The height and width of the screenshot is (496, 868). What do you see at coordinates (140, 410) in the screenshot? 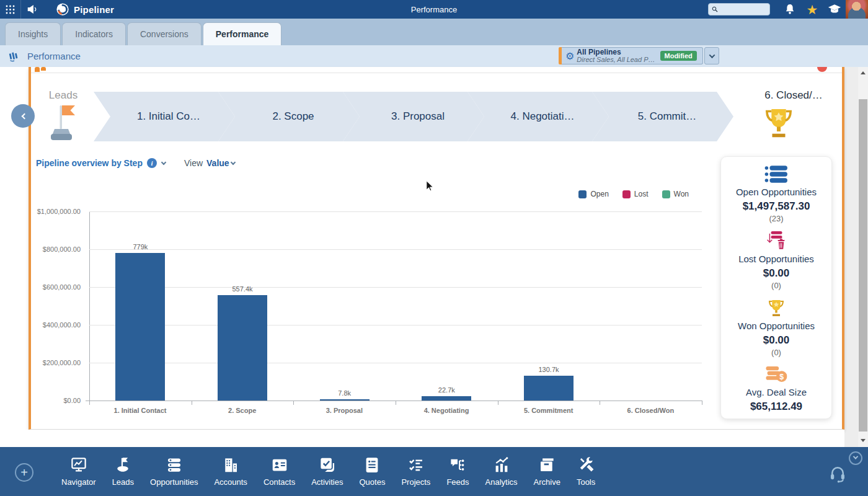
I see `x-axis-tick-label: 1. Initial Contact` at bounding box center [140, 410].